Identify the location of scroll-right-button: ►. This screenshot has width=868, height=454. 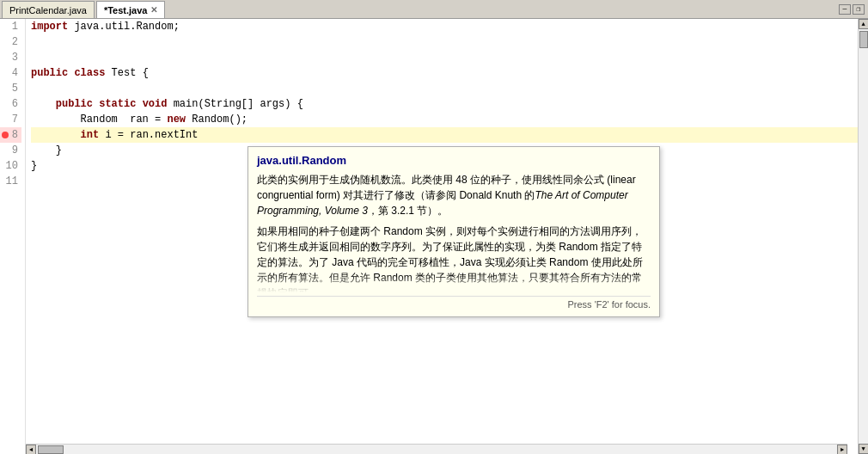
(842, 450).